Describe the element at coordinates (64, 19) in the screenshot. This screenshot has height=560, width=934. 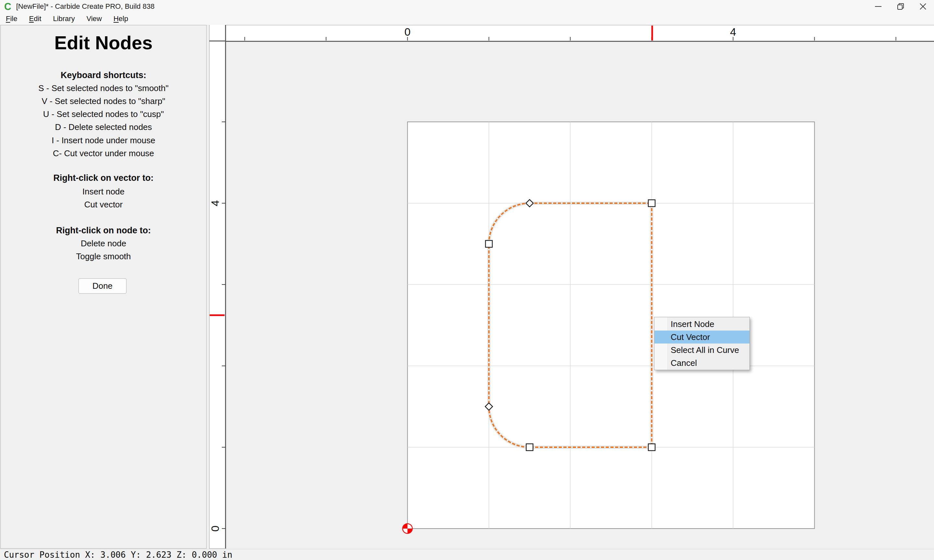
I see `menu-library: Library` at that location.